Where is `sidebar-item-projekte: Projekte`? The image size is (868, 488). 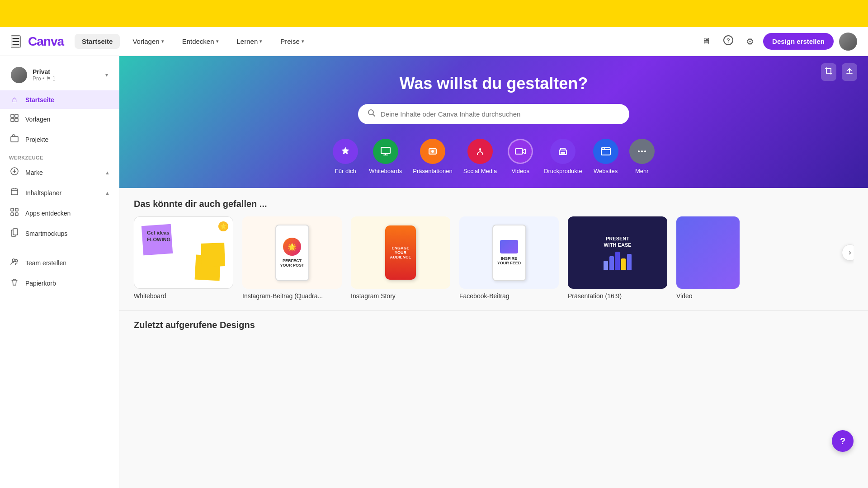 sidebar-item-projekte: Projekte is located at coordinates (60, 139).